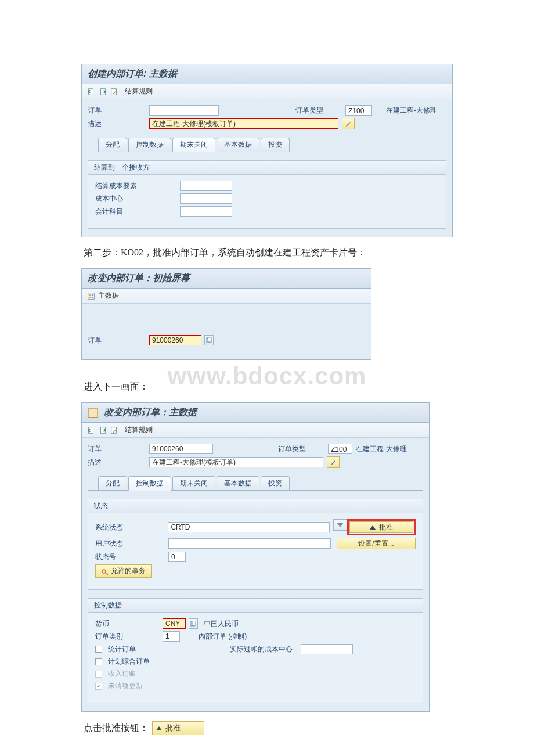 The image size is (534, 756). Describe the element at coordinates (348, 124) in the screenshot. I see `long-text-button` at that location.